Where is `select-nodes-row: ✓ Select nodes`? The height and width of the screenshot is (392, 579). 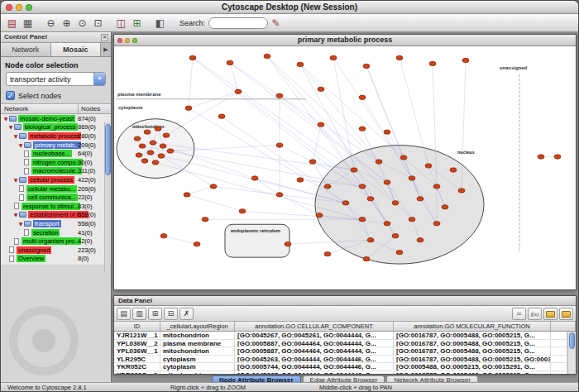 select-nodes-row: ✓ Select nodes is located at coordinates (56, 96).